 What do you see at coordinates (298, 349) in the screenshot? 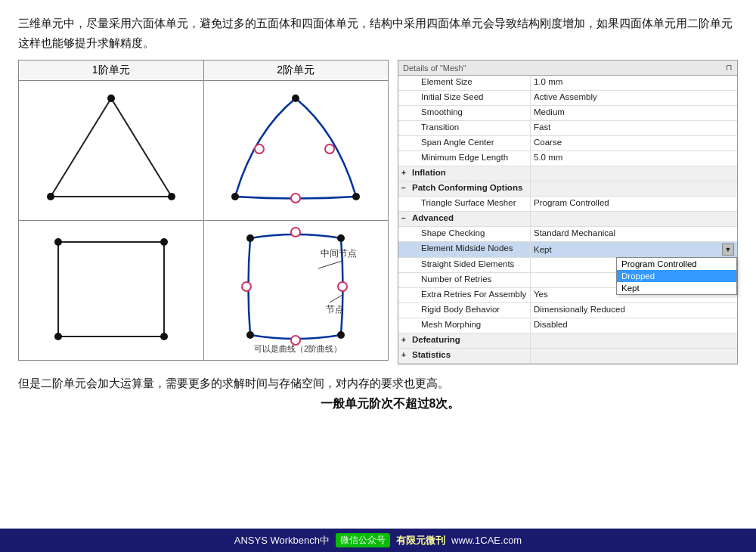
I see `svg-text: 可以是曲线（2阶曲线）` at bounding box center [298, 349].